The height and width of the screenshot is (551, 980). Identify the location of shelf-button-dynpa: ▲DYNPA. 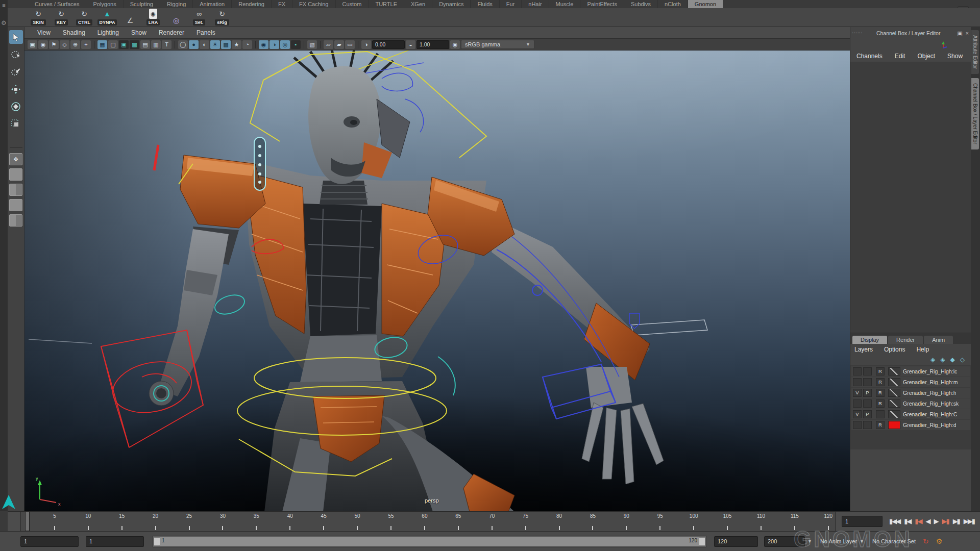
(107, 17).